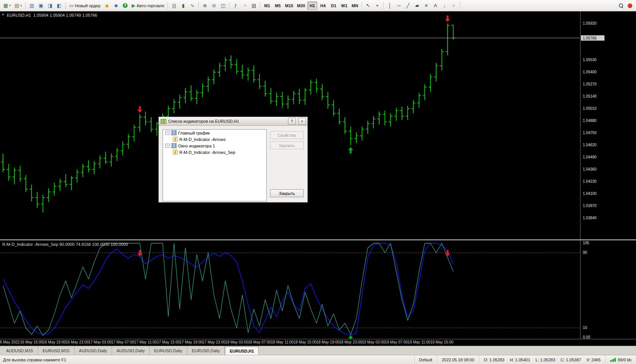  Describe the element at coordinates (355, 6) in the screenshot. I see `timeframe-mn: MN` at that location.